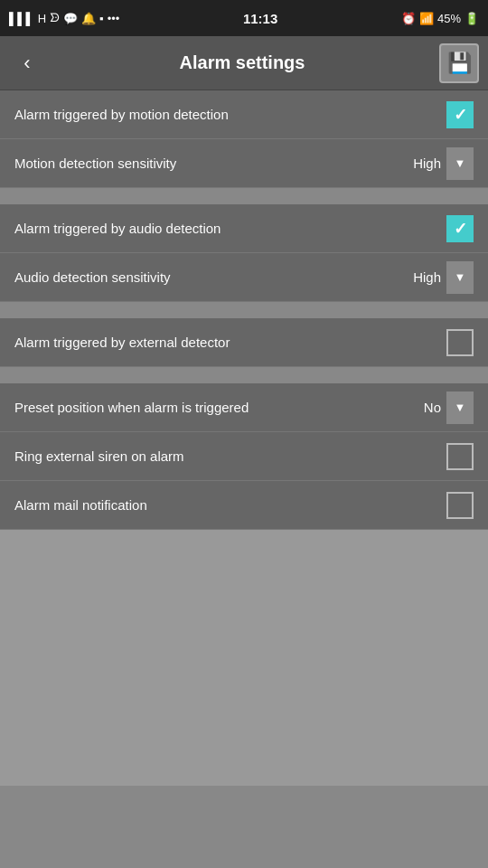  What do you see at coordinates (460, 115) in the screenshot?
I see `motion-detection-checkbox` at bounding box center [460, 115].